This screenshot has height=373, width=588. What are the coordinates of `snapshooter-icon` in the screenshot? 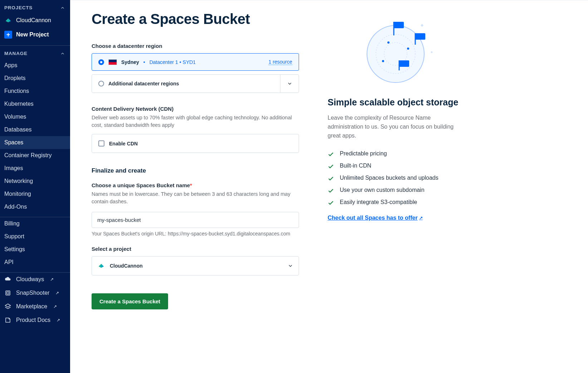 It's located at (8, 293).